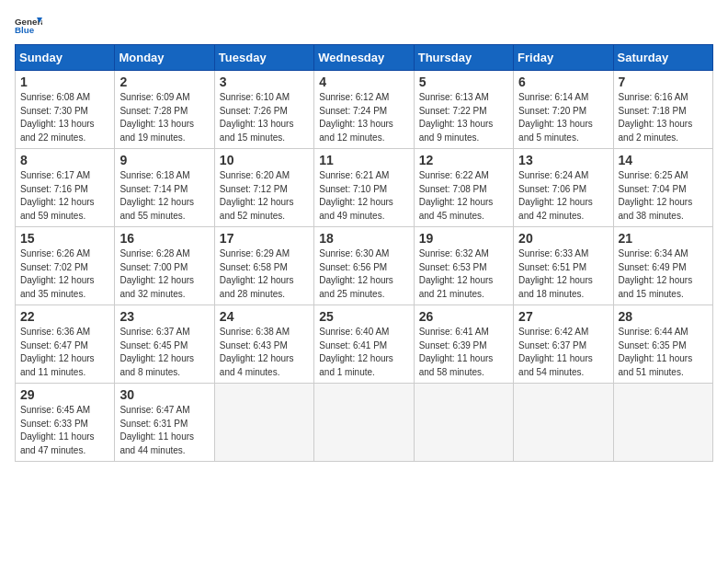 This screenshot has height=563, width=728. I want to click on day-info: Sunrise: 6:29 AMSunset: 6:58 PMDaylight:…, so click(257, 274).